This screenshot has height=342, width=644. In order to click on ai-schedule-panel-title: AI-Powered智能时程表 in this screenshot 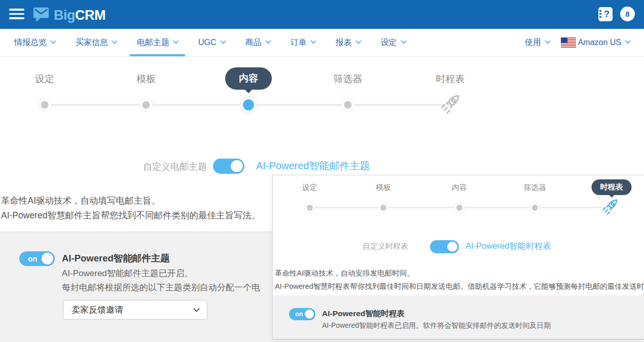, I will do `click(363, 314)`.